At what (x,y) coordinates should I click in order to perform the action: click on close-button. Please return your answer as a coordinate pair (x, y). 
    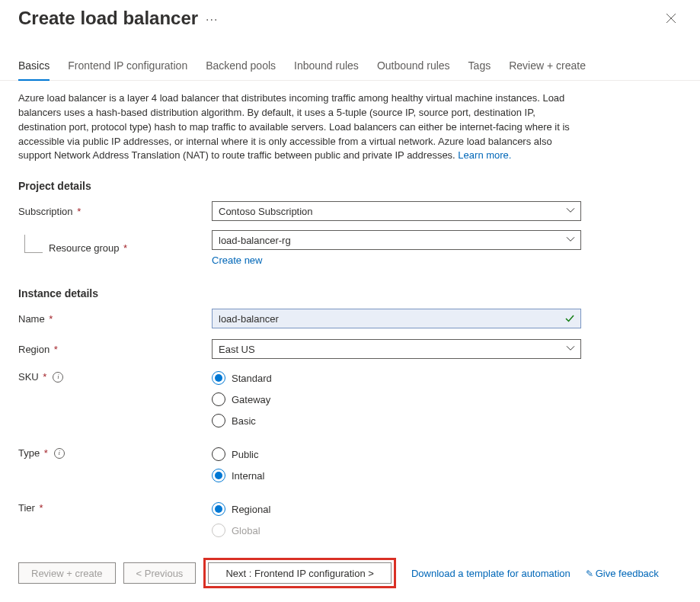
    Looking at the image, I should click on (671, 18).